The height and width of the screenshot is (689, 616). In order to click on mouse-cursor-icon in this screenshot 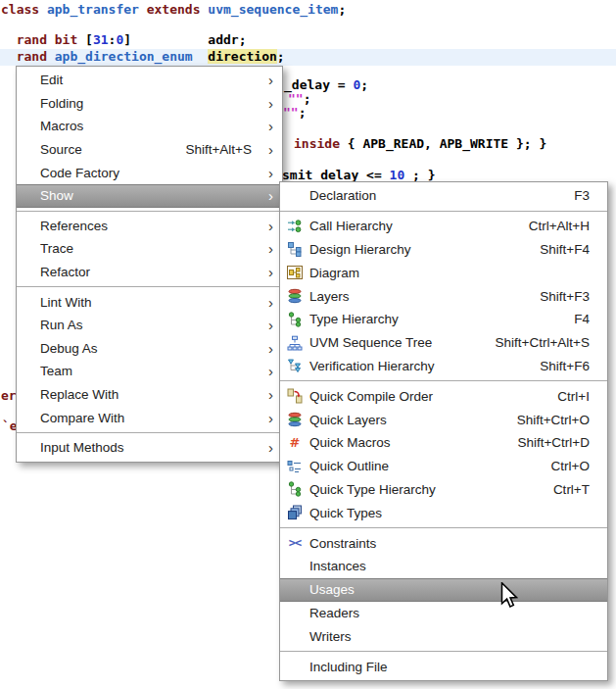, I will do `click(509, 596)`.